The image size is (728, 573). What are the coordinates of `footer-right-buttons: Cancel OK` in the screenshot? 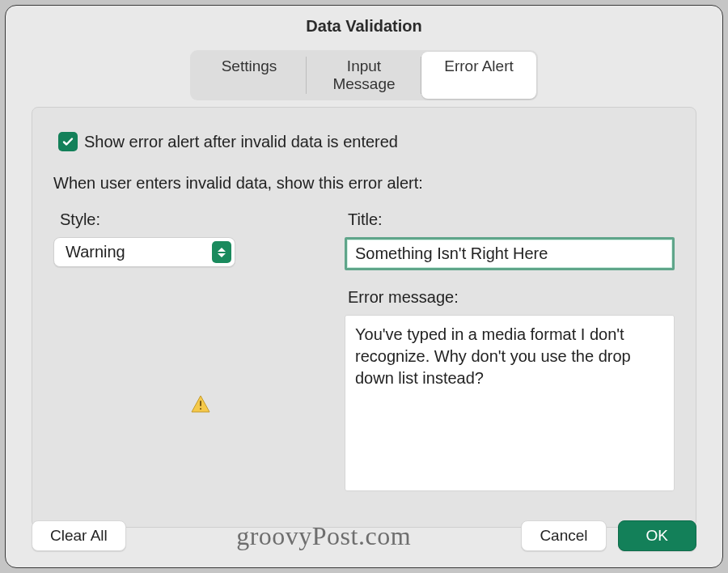 It's located at (608, 536).